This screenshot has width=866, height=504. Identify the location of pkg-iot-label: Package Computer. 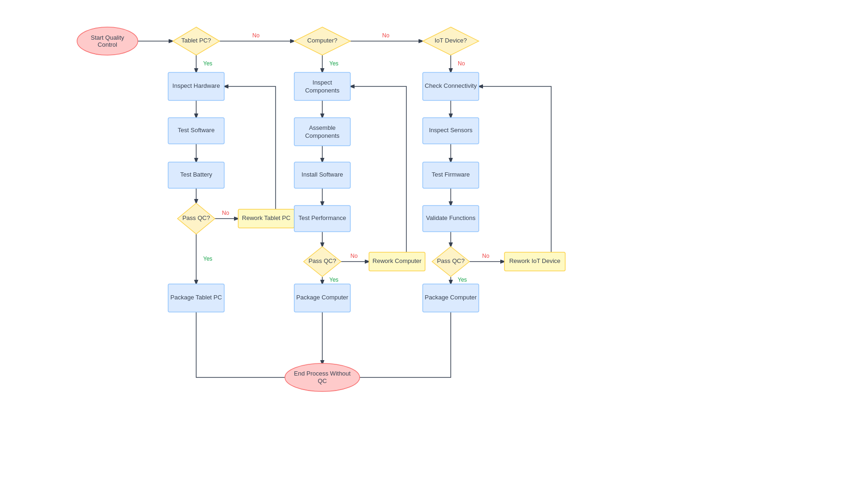
(451, 297).